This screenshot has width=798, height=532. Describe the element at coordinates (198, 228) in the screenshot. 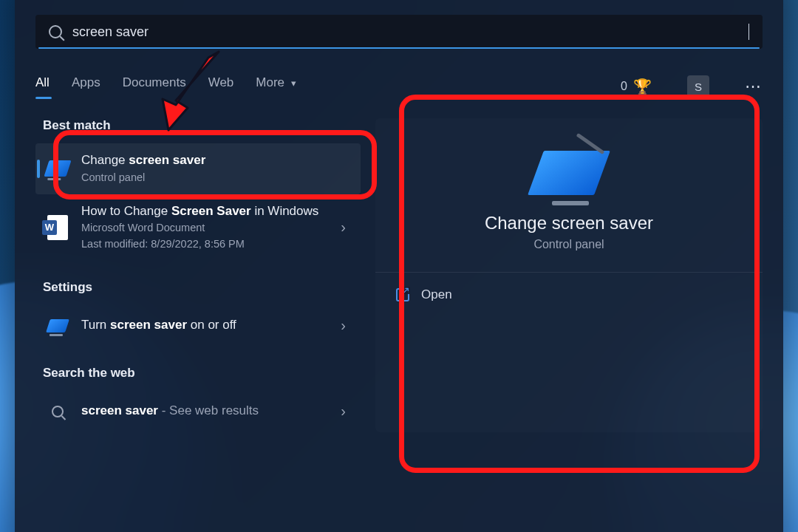

I see `result-word-document: How to Change Screen Saver in Windows Mi…` at that location.